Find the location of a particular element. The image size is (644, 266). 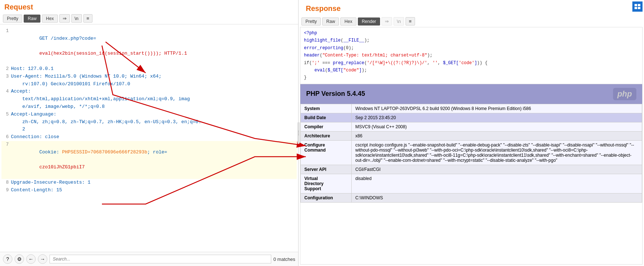

table-value-builddate: Sep 2 2015 23:45:20 is located at coordinates (497, 117).